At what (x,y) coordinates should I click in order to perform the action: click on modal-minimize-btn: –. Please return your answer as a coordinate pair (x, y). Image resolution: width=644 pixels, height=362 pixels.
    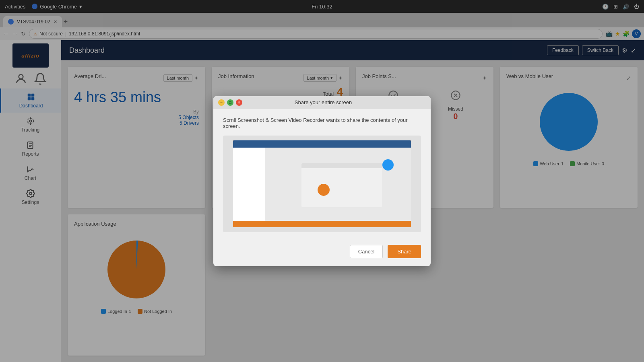
    Looking at the image, I should click on (221, 103).